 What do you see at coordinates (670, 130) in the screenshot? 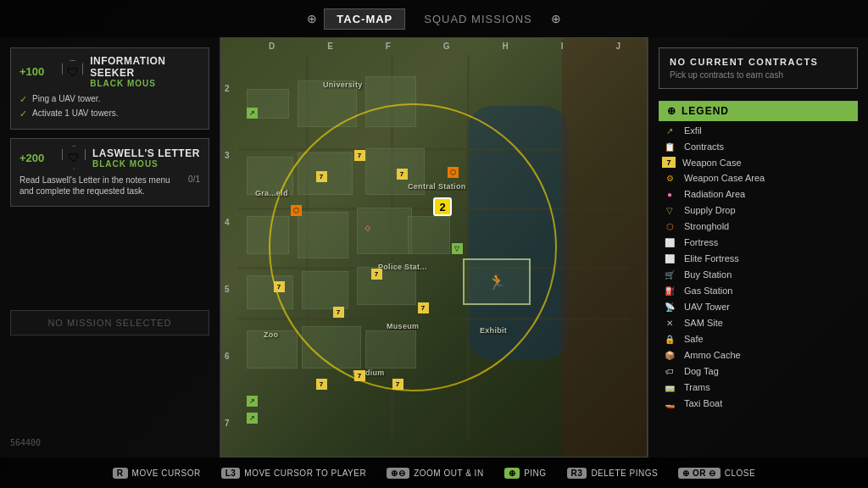
I see `exfil-icon: ↗` at bounding box center [670, 130].